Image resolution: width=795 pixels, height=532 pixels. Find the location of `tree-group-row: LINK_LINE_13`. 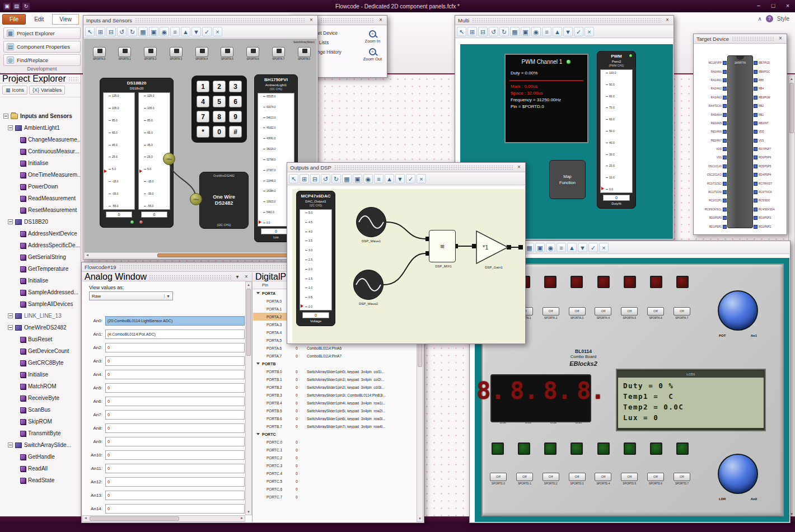

tree-group-row: LINK_LINE_13 is located at coordinates (40, 316).